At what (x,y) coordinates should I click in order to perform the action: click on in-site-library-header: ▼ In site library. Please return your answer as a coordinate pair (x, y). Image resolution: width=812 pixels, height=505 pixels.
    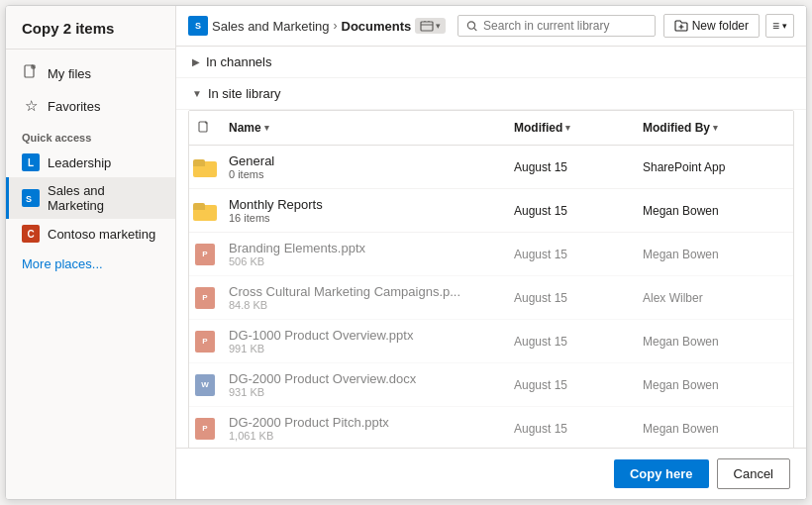
    Looking at the image, I should click on (491, 94).